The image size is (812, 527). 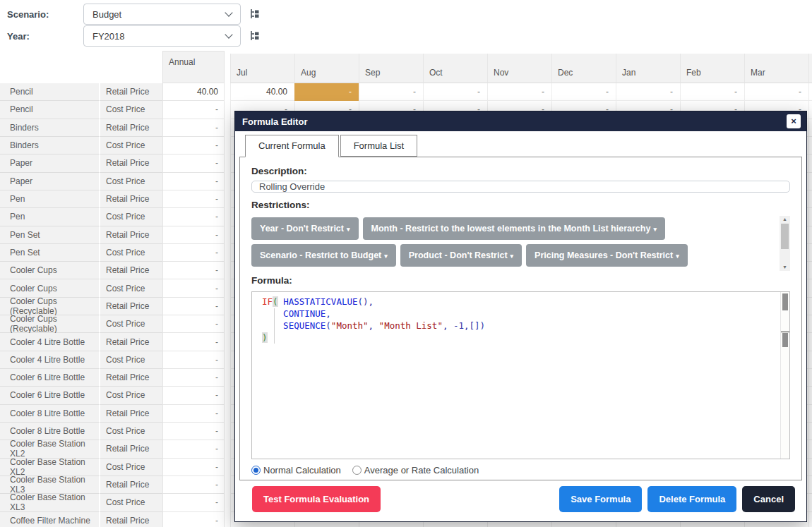 I want to click on restriction-dropdown-button: Product - Don't Restrict▾, so click(x=461, y=255).